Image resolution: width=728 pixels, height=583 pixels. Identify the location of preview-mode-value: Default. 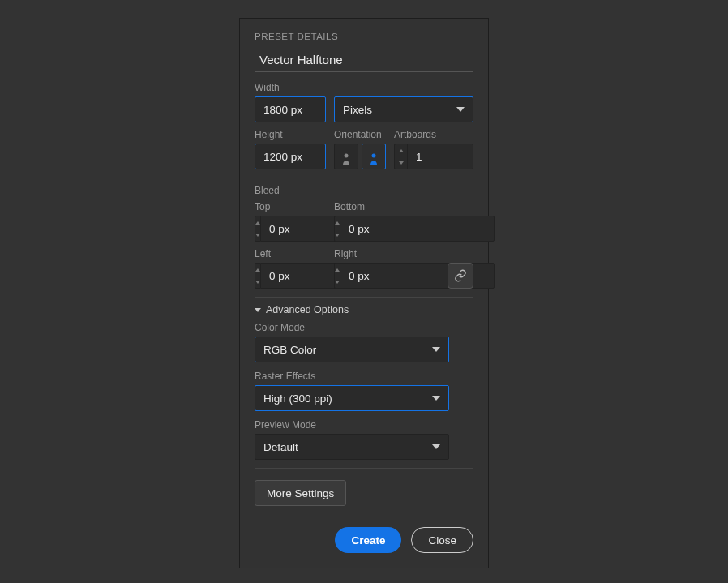
(280, 448).